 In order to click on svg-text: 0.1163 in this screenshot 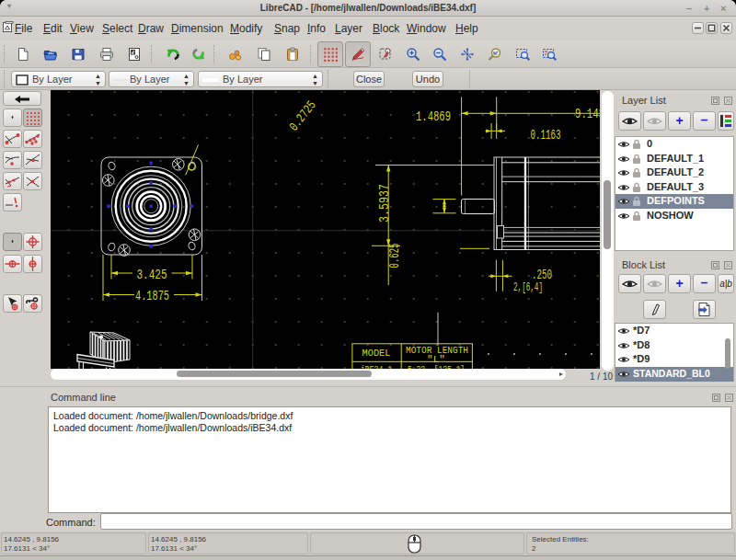, I will do `click(546, 135)`.